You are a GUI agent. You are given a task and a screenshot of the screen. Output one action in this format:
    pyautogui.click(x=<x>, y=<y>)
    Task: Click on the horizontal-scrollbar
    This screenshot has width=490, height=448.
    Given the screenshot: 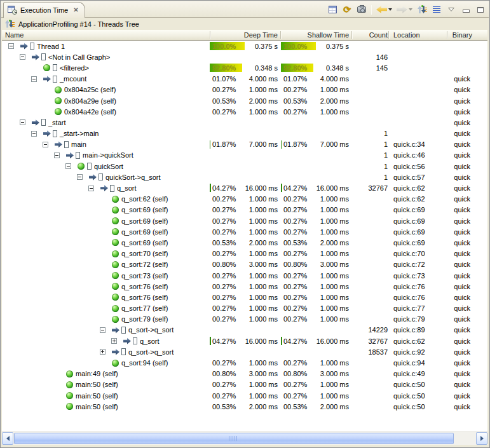 What is the action you would take?
    pyautogui.click(x=245, y=438)
    